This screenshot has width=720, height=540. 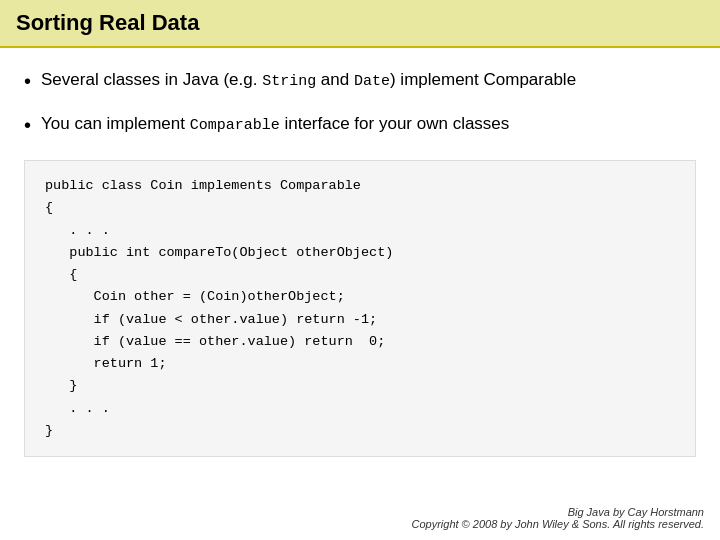 I want to click on code-line: public int compareTo(Object otherObject), so click(x=360, y=253).